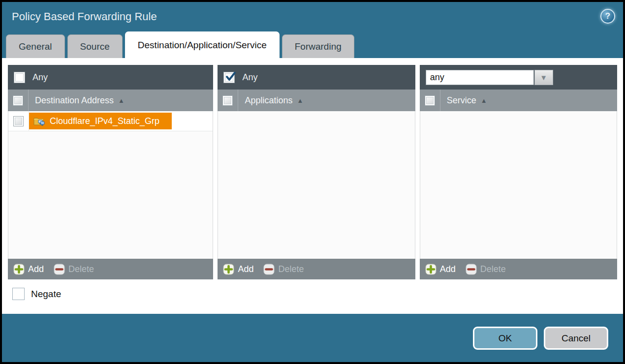  Describe the element at coordinates (519, 100) in the screenshot. I see `service-column-header: Service ▲` at that location.